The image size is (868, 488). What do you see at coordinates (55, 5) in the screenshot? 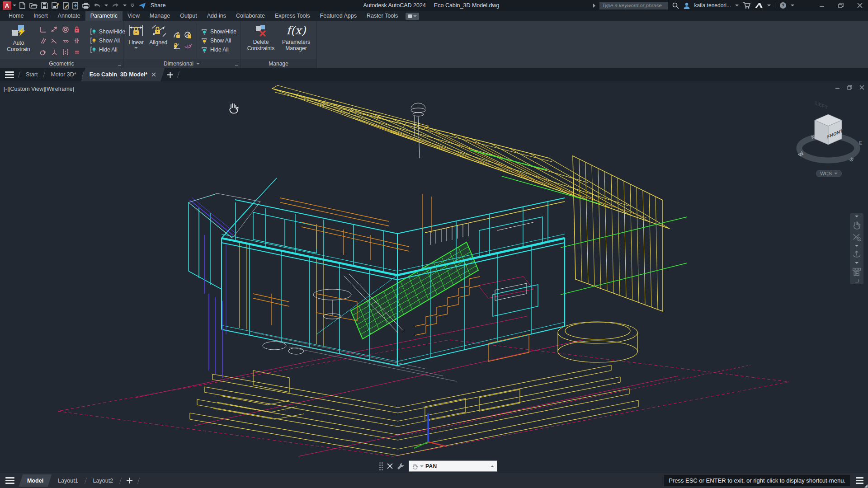
I see `save-as-icon` at bounding box center [55, 5].